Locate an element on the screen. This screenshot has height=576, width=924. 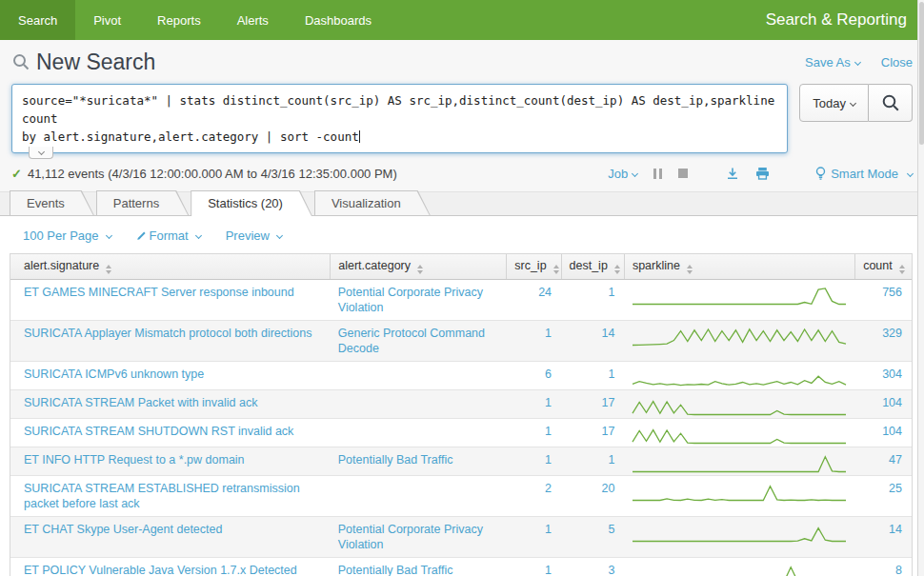
scrollbar-thumb is located at coordinates (922, 73).